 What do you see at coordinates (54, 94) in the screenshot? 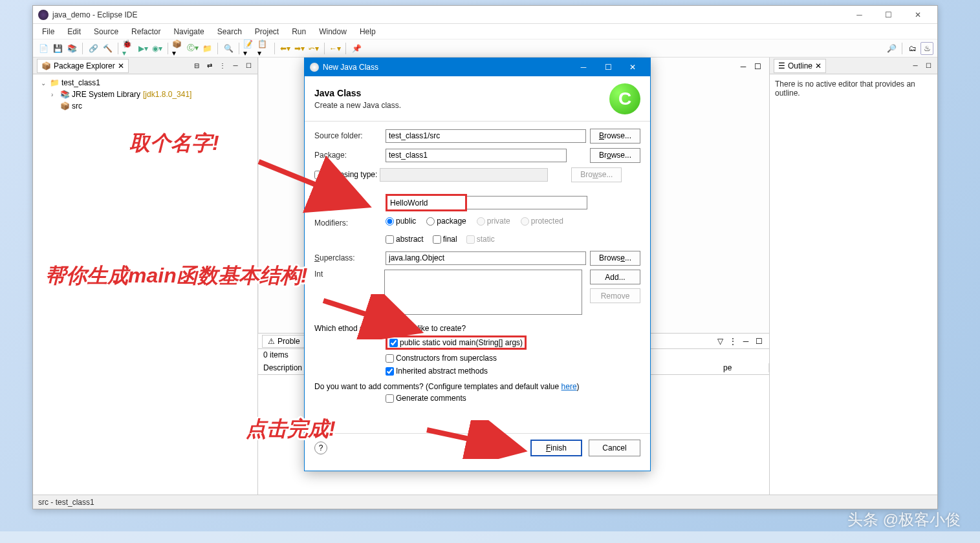
I see `chevron-right-icon: ›` at bounding box center [54, 94].